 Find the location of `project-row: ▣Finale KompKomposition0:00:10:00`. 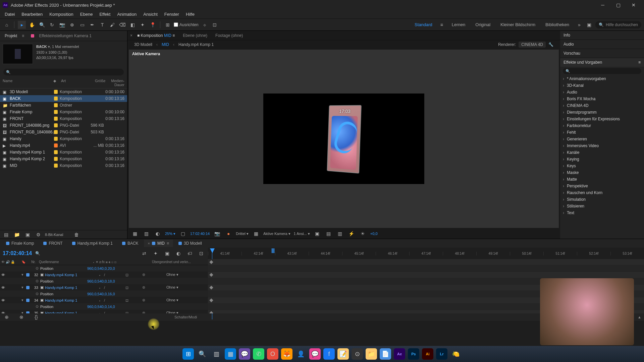

project-row: ▣Finale KompKomposition0:00:10:00 is located at coordinates (64, 112).